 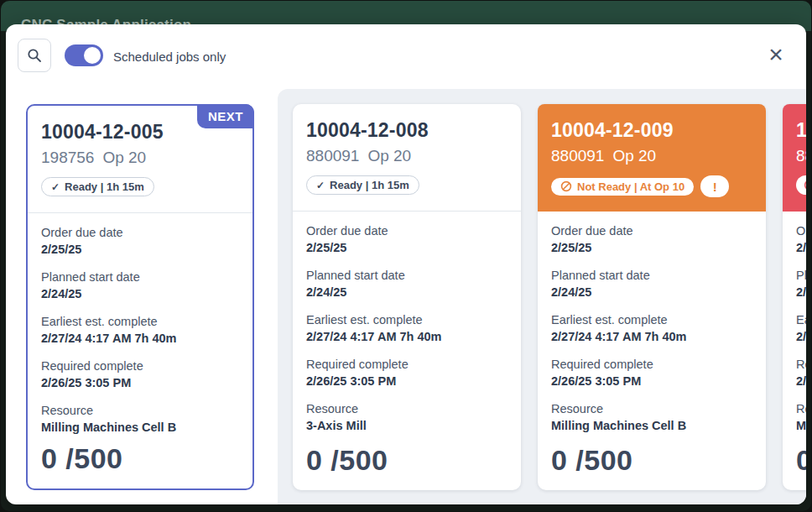 What do you see at coordinates (776, 55) in the screenshot?
I see `close-icon: ×` at bounding box center [776, 55].